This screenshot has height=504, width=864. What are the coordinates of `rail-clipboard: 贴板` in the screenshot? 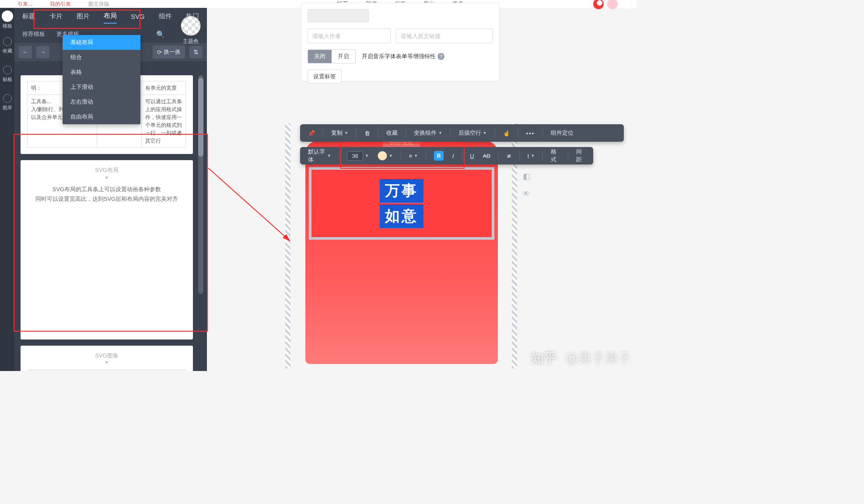 It's located at (7, 72).